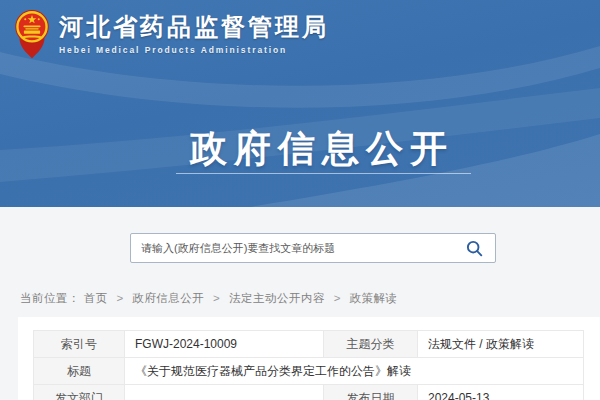  I want to click on search-box, so click(313, 248).